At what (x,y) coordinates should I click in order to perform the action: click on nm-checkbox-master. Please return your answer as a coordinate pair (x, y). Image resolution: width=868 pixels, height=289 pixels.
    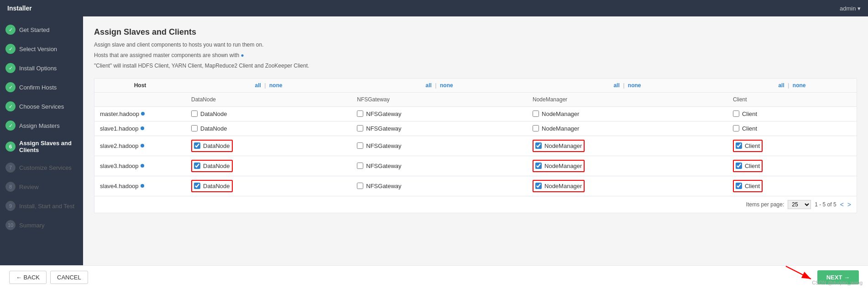
    Looking at the image, I should click on (536, 114).